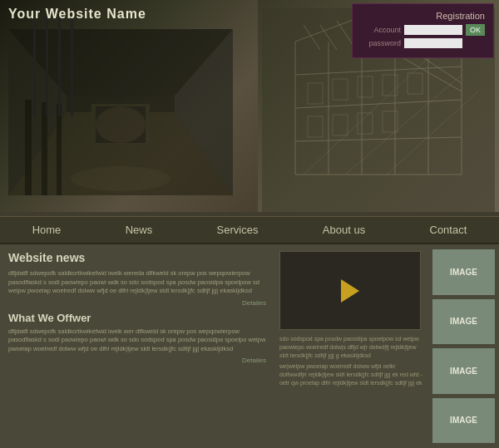  I want to click on image-box-1: IMAGE, so click(464, 273).